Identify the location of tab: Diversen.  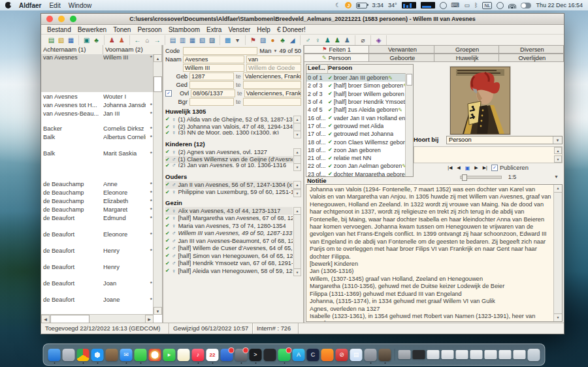
(532, 50).